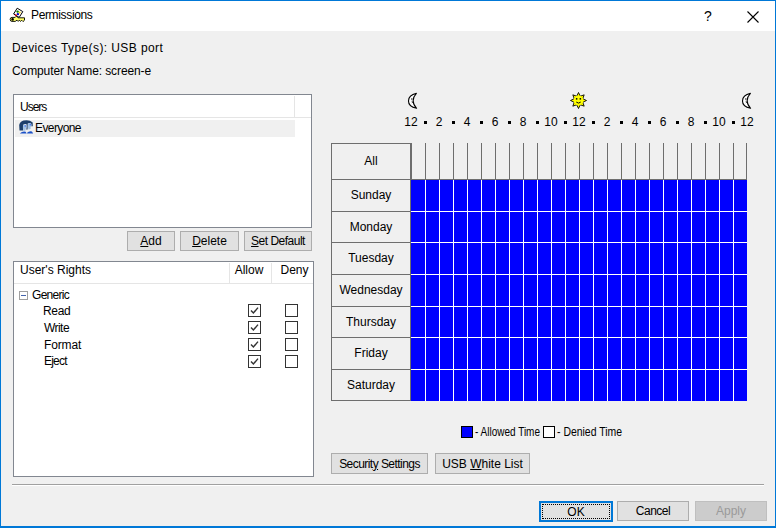  Describe the element at coordinates (590, 432) in the screenshot. I see `svg-text: - Denied Time` at that location.